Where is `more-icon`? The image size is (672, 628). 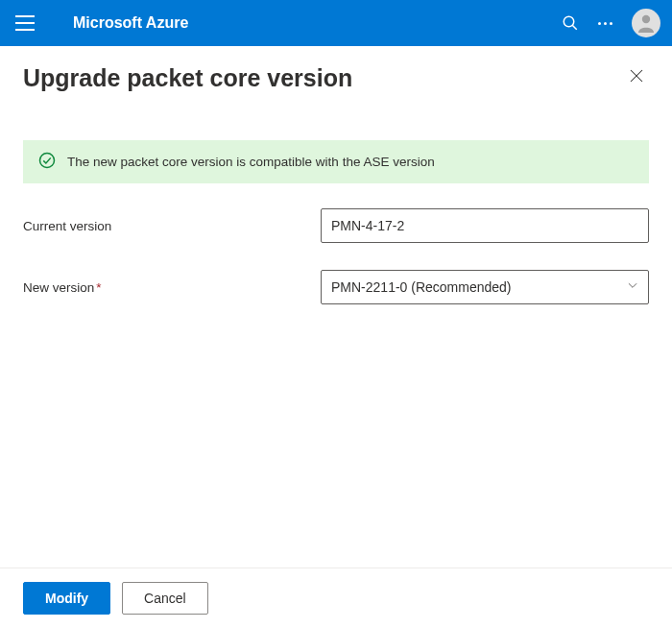 more-icon is located at coordinates (605, 23).